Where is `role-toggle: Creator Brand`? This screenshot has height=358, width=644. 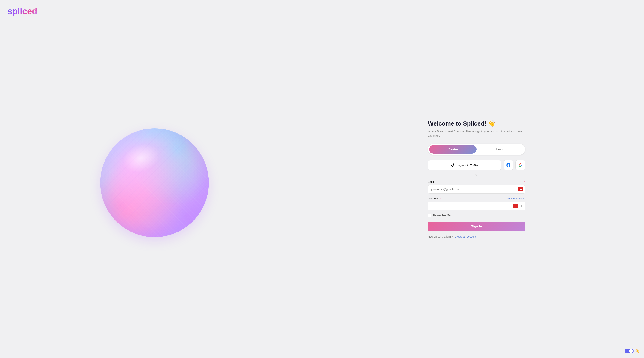
role-toggle: Creator Brand is located at coordinates (476, 149).